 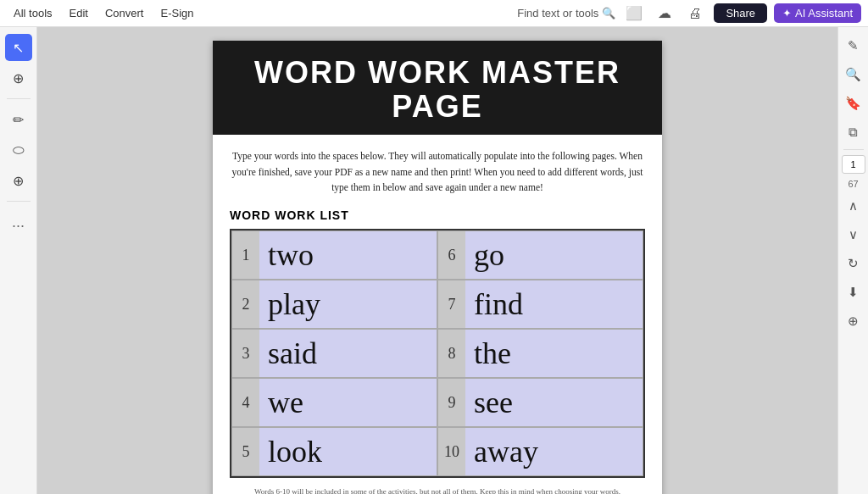 What do you see at coordinates (554, 255) in the screenshot?
I see `word-text-6: go` at bounding box center [554, 255].